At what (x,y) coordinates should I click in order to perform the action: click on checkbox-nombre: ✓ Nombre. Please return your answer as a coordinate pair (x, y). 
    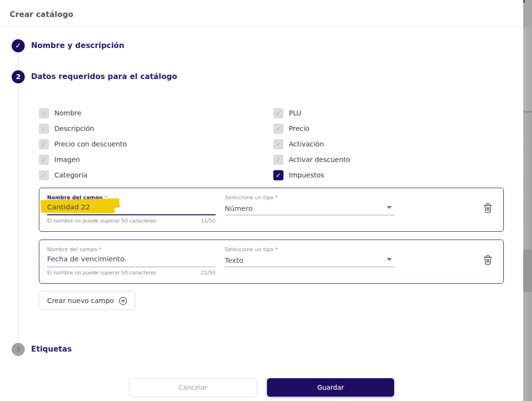
    Looking at the image, I should click on (156, 113).